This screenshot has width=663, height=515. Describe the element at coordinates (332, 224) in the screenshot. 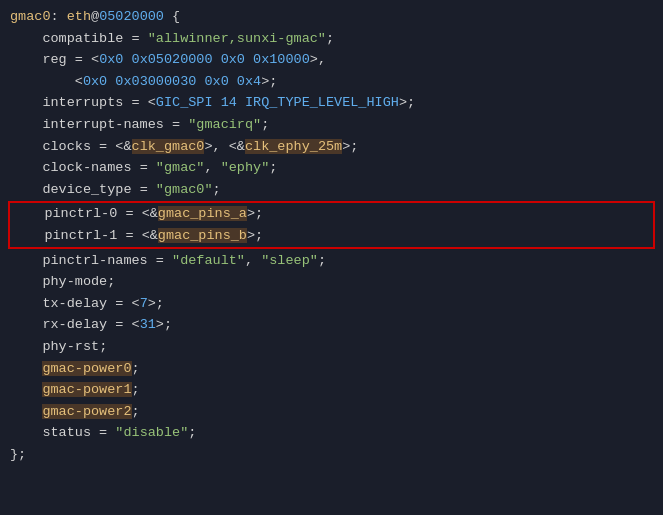

I see `highlighted-block: pinctrl-0 = <&gmac_pins_a>; pinctrl-1 = …` at that location.